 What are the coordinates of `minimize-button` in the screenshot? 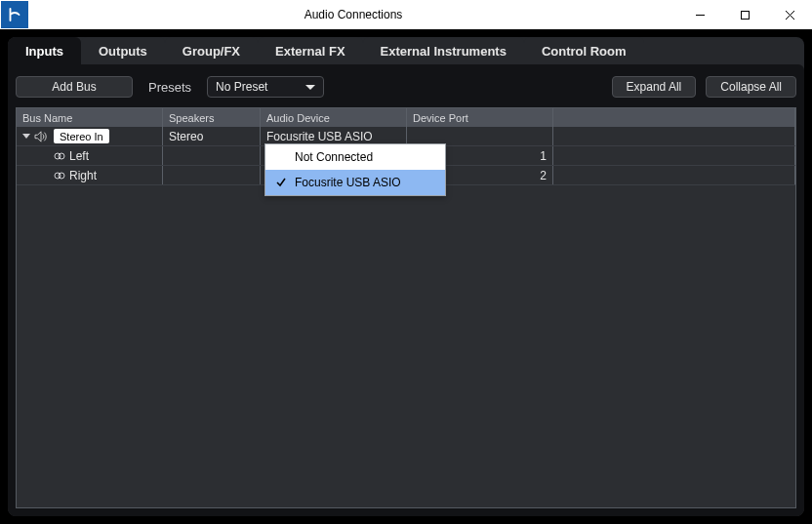 It's located at (700, 15).